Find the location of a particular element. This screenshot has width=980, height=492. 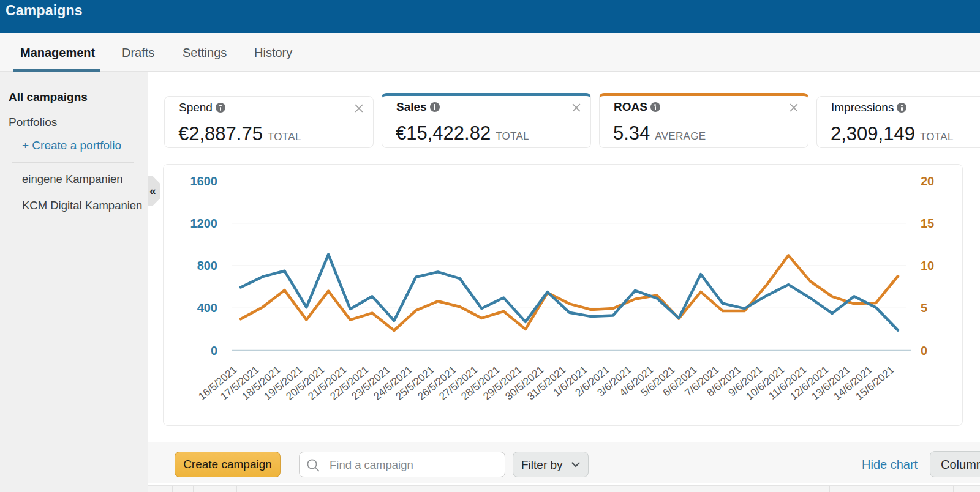

svg-text: 10 is located at coordinates (927, 266).